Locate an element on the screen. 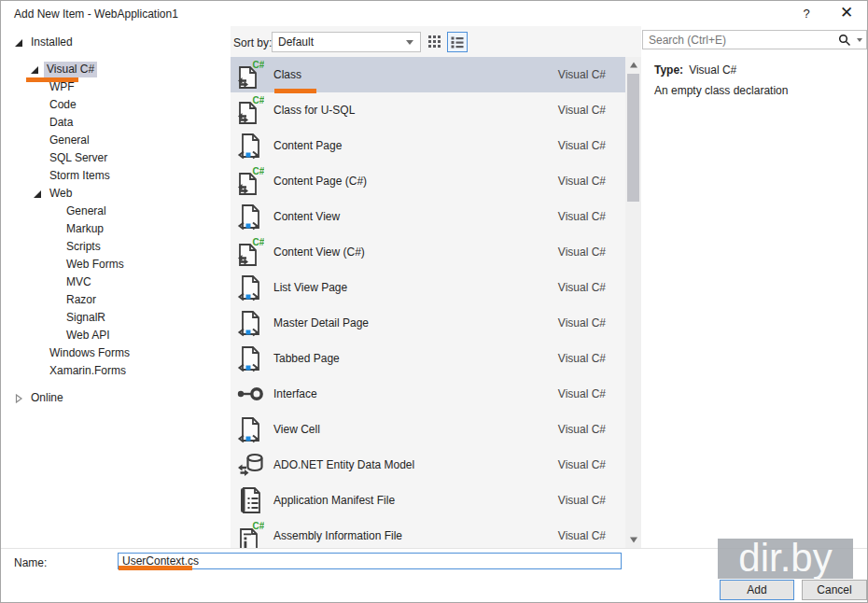 The image size is (868, 603). template-item-interface: InterfaceVisual C# is located at coordinates (427, 394).